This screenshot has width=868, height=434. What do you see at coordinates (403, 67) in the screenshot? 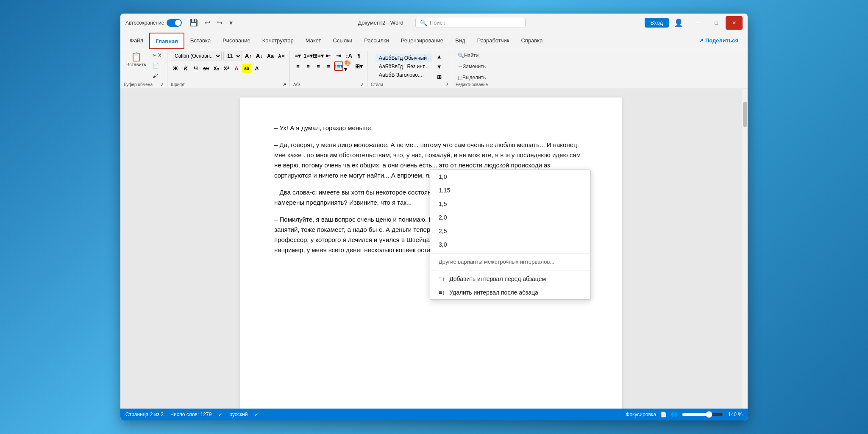
I see `style-no-spacing: АаБбВвГд ! Без инт...` at bounding box center [403, 67].